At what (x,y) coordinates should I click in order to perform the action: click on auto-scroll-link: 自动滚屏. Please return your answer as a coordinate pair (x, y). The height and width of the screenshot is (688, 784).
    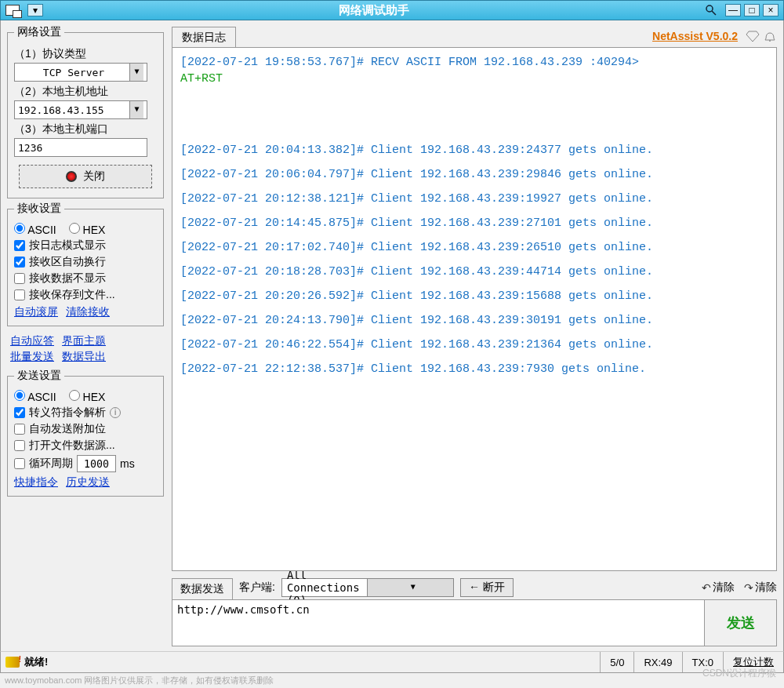
    Looking at the image, I should click on (36, 312).